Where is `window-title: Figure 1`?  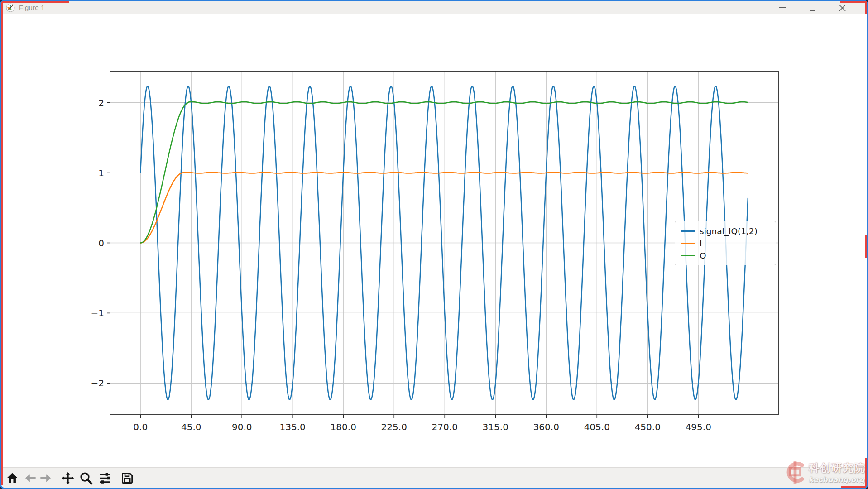 window-title: Figure 1 is located at coordinates (32, 7).